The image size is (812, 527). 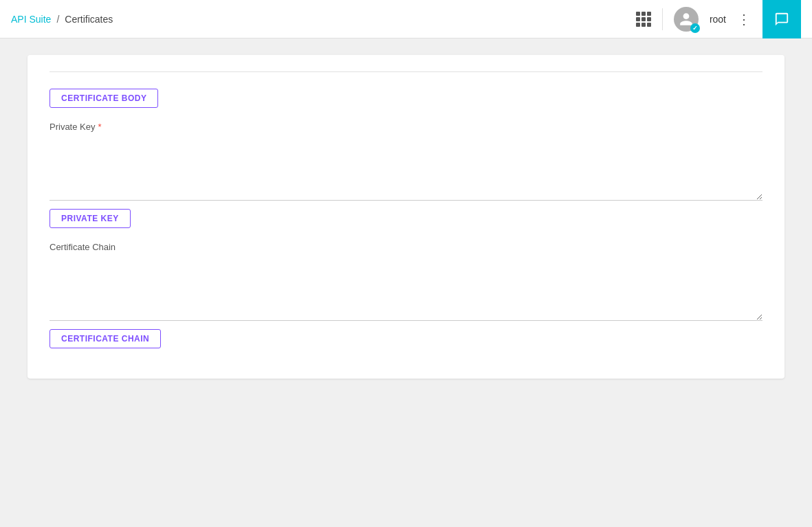 What do you see at coordinates (406, 126) in the screenshot?
I see `private-key-label: Private Key *` at bounding box center [406, 126].